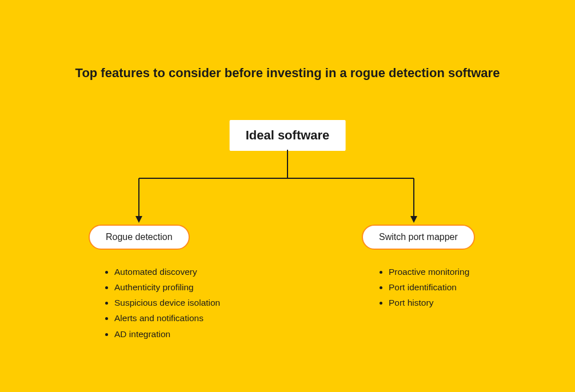 This screenshot has height=392, width=575. What do you see at coordinates (429, 303) in the screenshot?
I see `list-item: Port history` at bounding box center [429, 303].